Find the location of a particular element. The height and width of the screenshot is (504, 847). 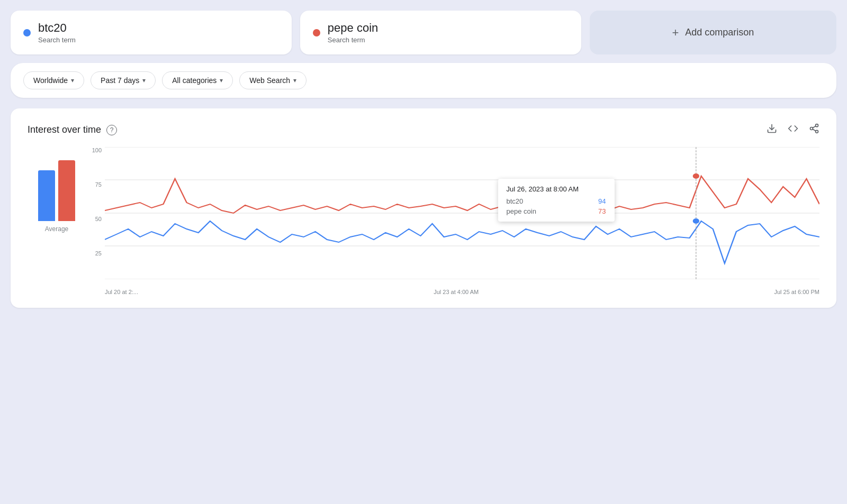

location-filter: Worldwide ▾ is located at coordinates (54, 80).